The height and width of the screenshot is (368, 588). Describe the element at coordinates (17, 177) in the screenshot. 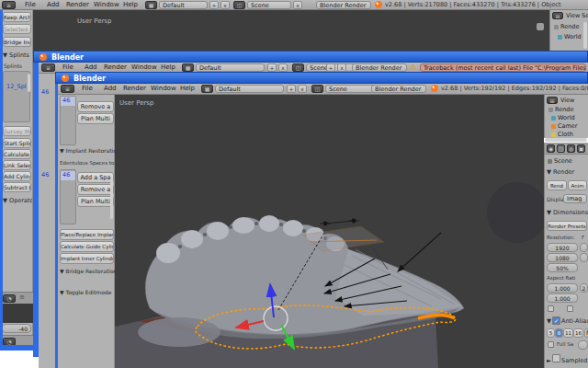

I see `add-cylinder-button: Add Cylinde` at that location.